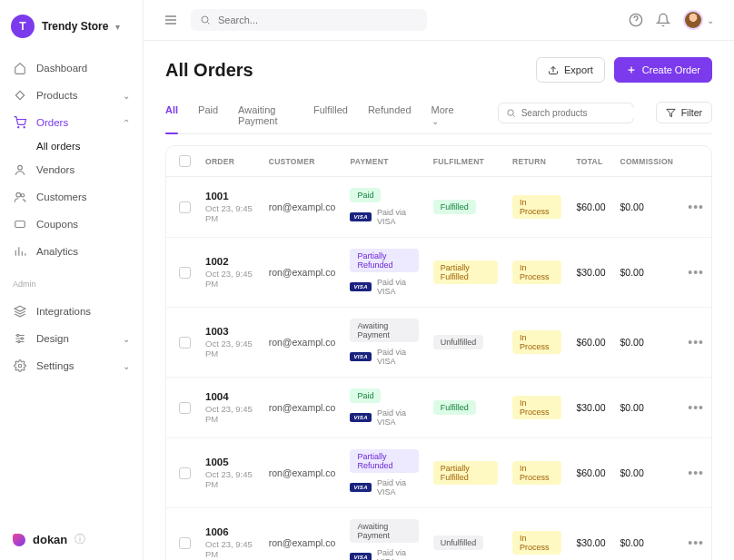  I want to click on table-row: 1003 Oct 23, 9:45 PM ron@exampl.co Await…, so click(439, 343).